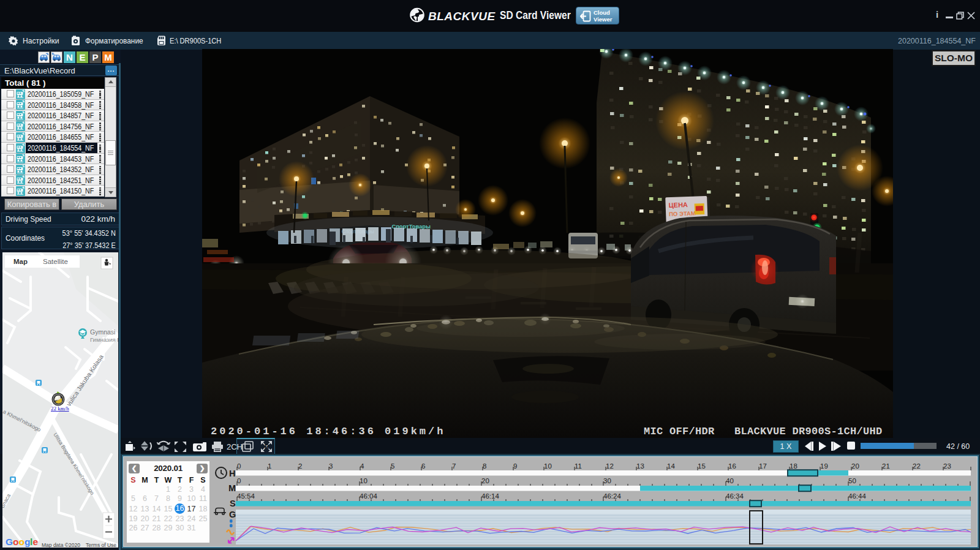 The width and height of the screenshot is (980, 550). Describe the element at coordinates (763, 466) in the screenshot. I see `svg-text: 17` at that location.